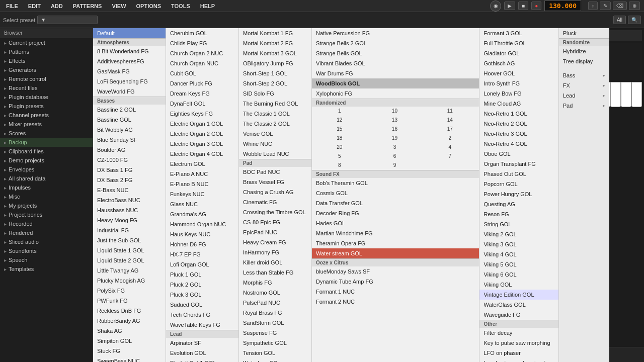 The height and width of the screenshot is (362, 644). What do you see at coordinates (46, 242) in the screenshot?
I see `sidebar-item-sliced-audio: ▸Sliced audio` at bounding box center [46, 242].